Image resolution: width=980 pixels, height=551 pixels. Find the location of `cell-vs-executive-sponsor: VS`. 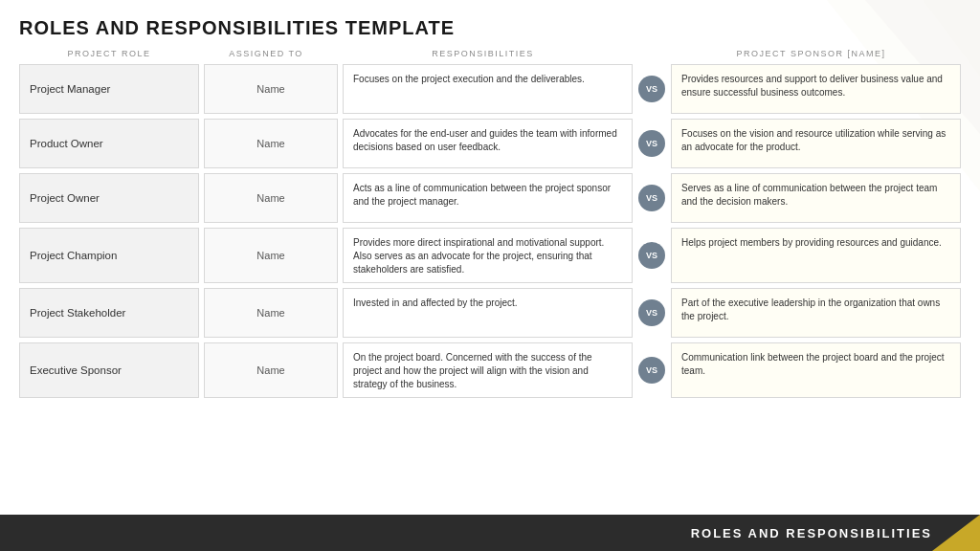

cell-vs-executive-sponsor: VS is located at coordinates (652, 370).